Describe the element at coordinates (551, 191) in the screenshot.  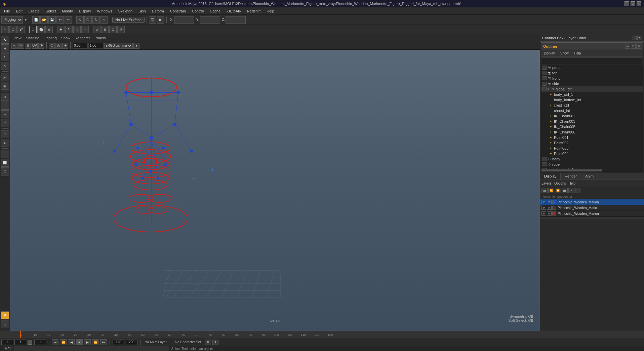
I see `layer-prev-btn: ⏪` at that location.